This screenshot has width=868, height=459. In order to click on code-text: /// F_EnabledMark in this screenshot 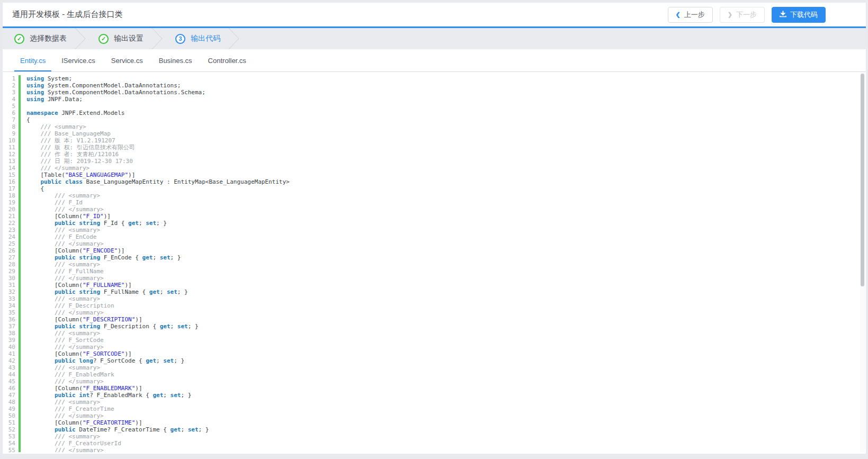, I will do `click(68, 375)`.